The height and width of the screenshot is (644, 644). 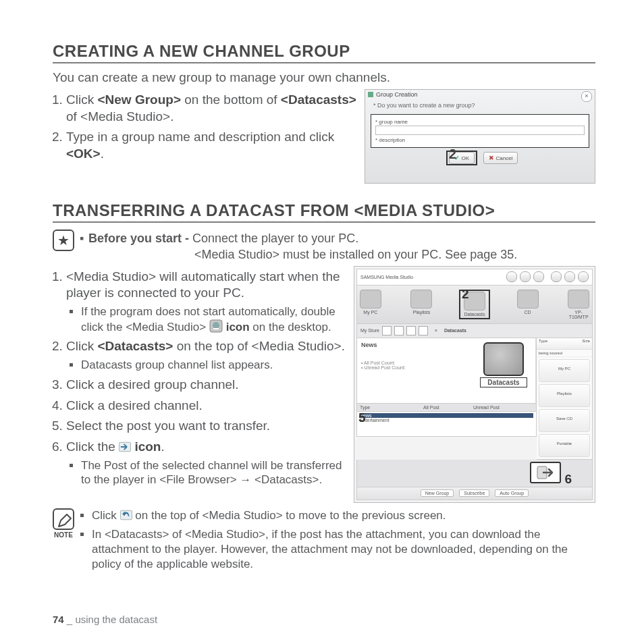 I want to click on tab-playlists: Playlists, so click(x=422, y=304).